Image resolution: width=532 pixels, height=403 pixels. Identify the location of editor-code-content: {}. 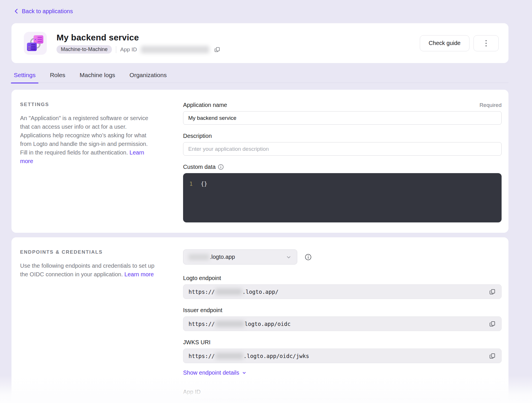
(204, 184).